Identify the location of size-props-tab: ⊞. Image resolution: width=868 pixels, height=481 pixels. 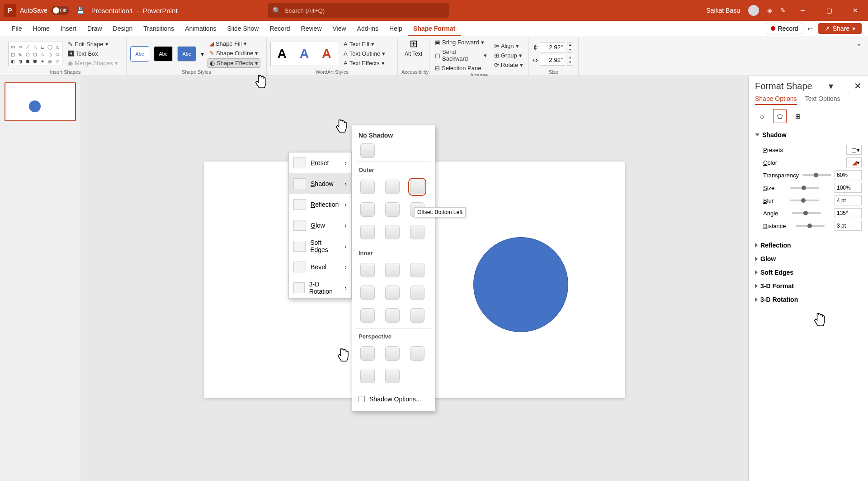
(798, 116).